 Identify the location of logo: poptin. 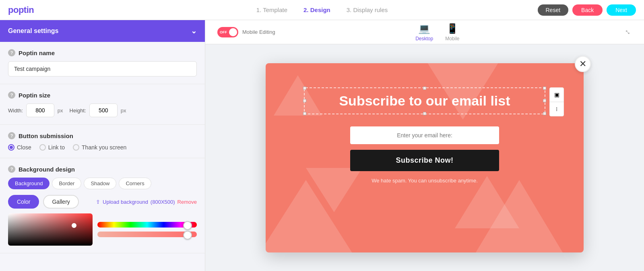
(21, 10).